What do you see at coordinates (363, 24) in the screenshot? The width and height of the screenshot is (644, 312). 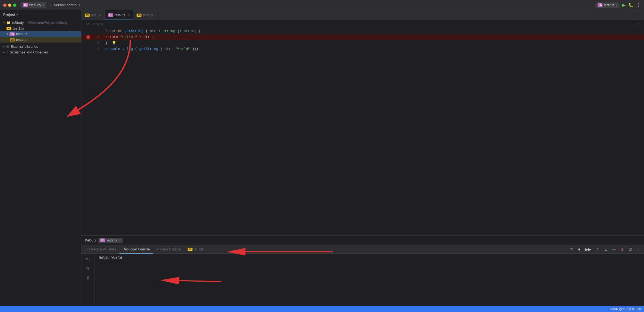 I see `editor-usages-bar: 1+ usages ⤢` at bounding box center [363, 24].